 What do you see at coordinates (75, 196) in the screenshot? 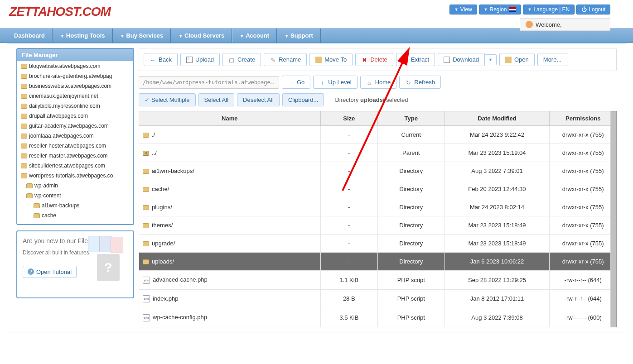
I see `tree-item: wp-content` at bounding box center [75, 196].